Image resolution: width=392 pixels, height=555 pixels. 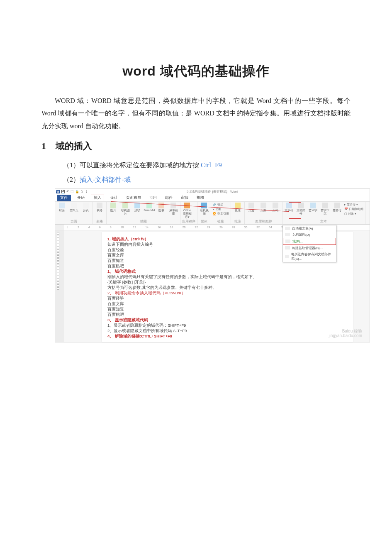 What do you see at coordinates (137, 208) in the screenshot?
I see `ribbon-button: 形状` at bounding box center [137, 208].